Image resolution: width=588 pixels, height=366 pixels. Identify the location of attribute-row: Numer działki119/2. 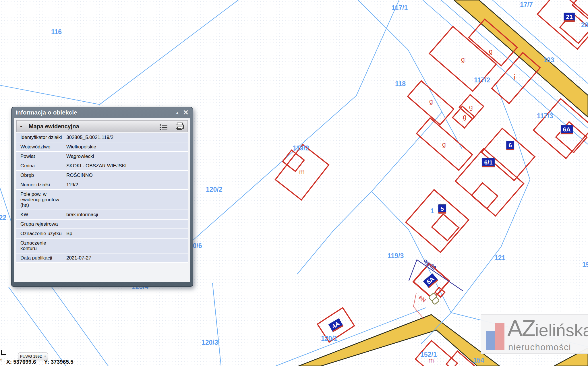
(102, 185).